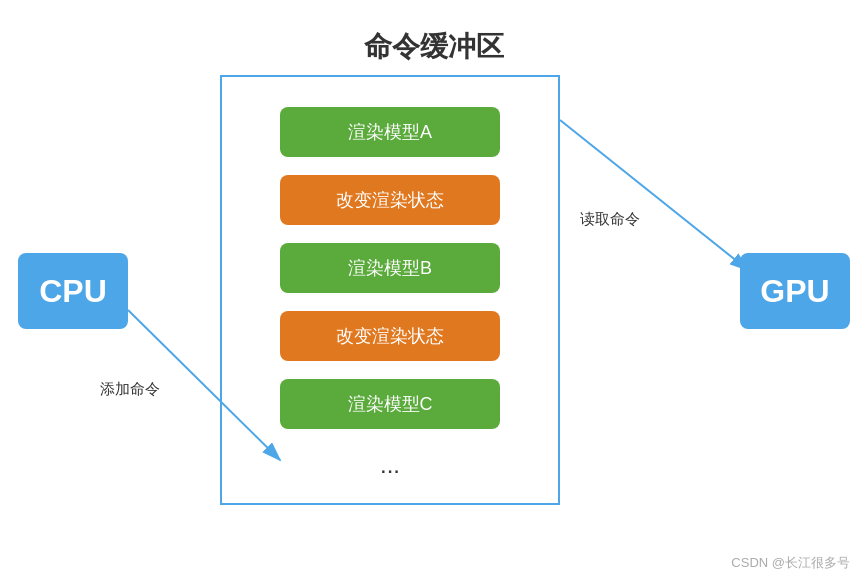  What do you see at coordinates (390, 336) in the screenshot?
I see `buffer-item-3: 改变渲染状态` at bounding box center [390, 336].